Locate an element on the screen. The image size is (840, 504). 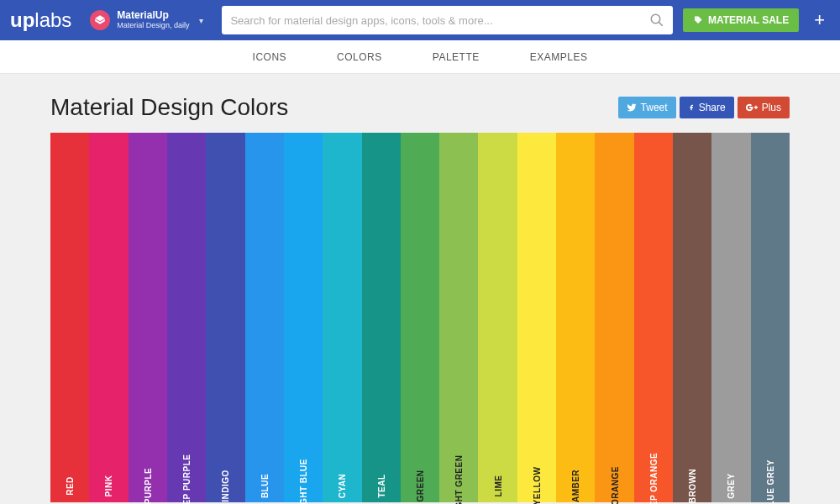
gplus-button: Plus is located at coordinates (764, 108).